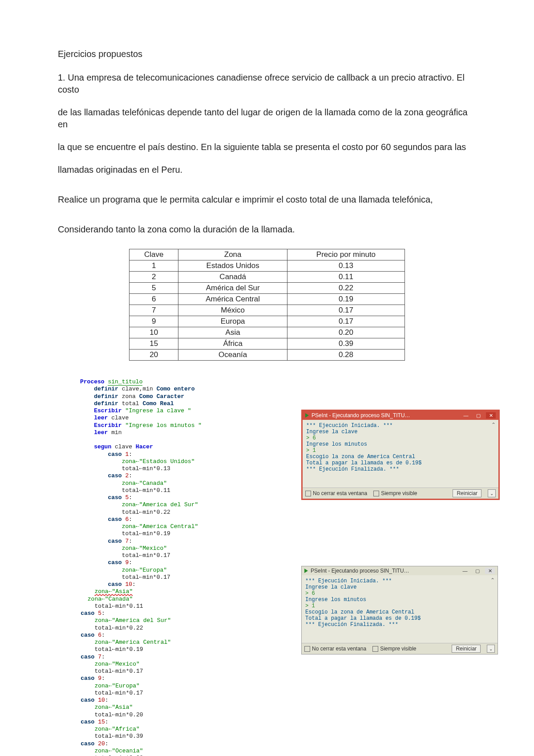  Describe the element at coordinates (100, 657) in the screenshot. I see `code-num: 7` at that location.